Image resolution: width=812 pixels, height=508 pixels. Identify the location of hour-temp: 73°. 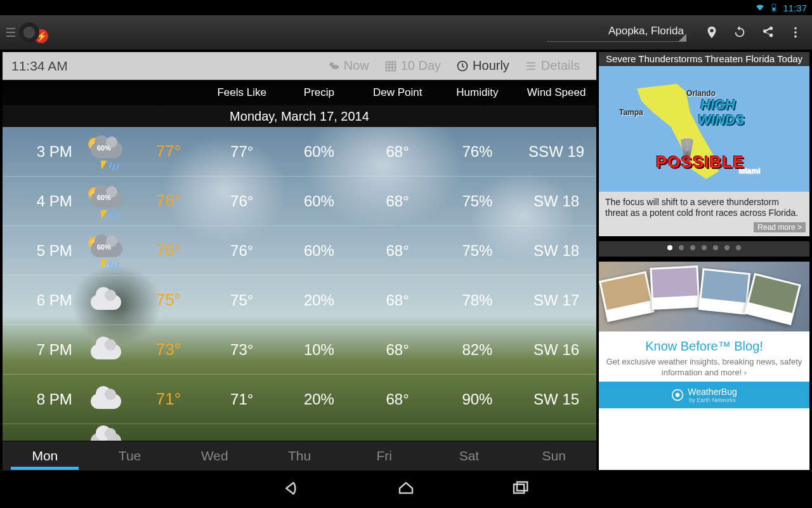
(169, 349).